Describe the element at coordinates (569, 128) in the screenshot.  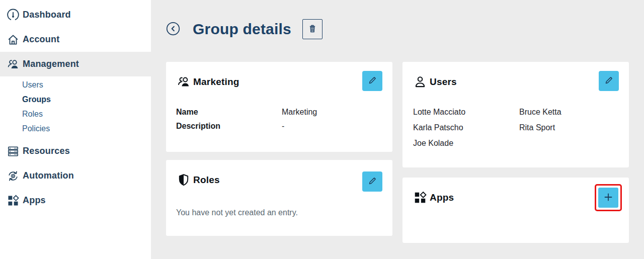
I see `member-name: Rita Sport` at that location.